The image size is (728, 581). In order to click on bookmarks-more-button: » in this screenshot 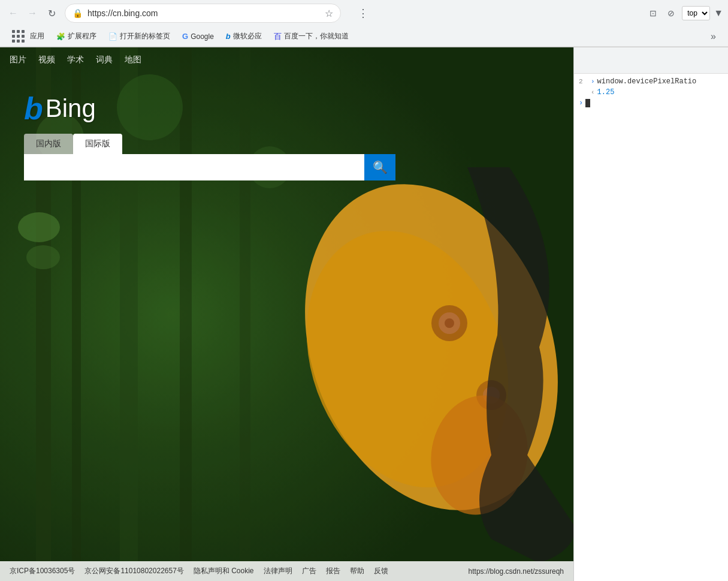, I will do `click(713, 37)`.